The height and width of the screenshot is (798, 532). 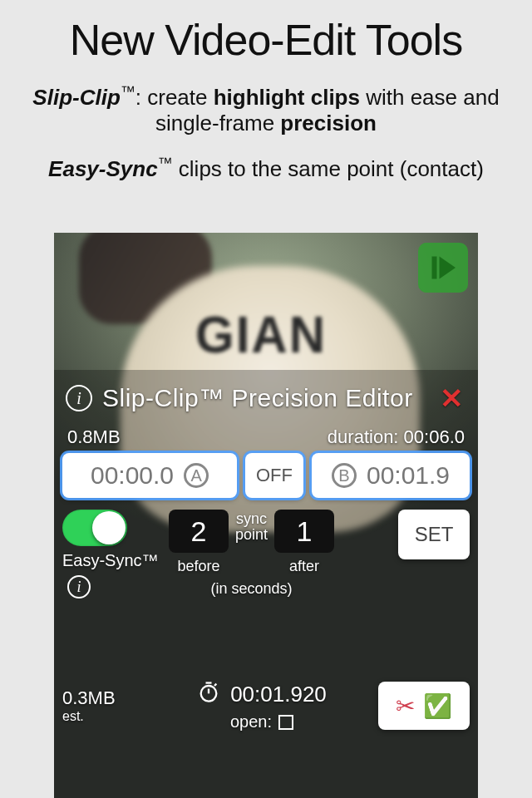 What do you see at coordinates (112, 554) in the screenshot?
I see `easy-sync-column: Easy-Sync™ i` at bounding box center [112, 554].